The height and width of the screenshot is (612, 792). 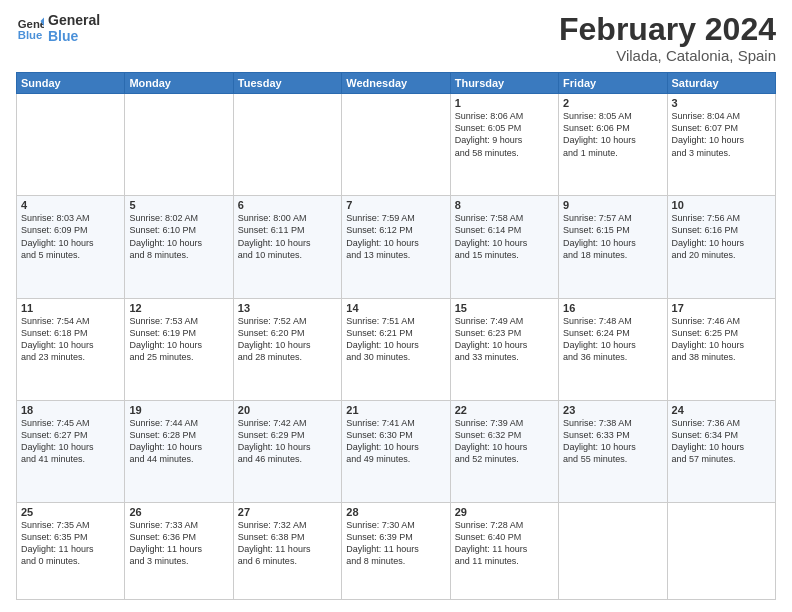 I want to click on day-info: Sunrise: 7:52 AM Sunset: 6:20 PM Dayligh…, so click(x=288, y=340).